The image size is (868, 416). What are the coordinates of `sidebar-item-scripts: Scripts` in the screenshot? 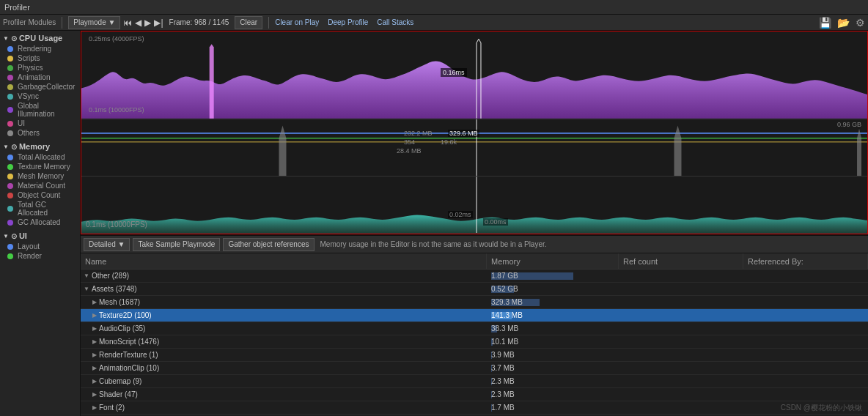 It's located at (40, 59).